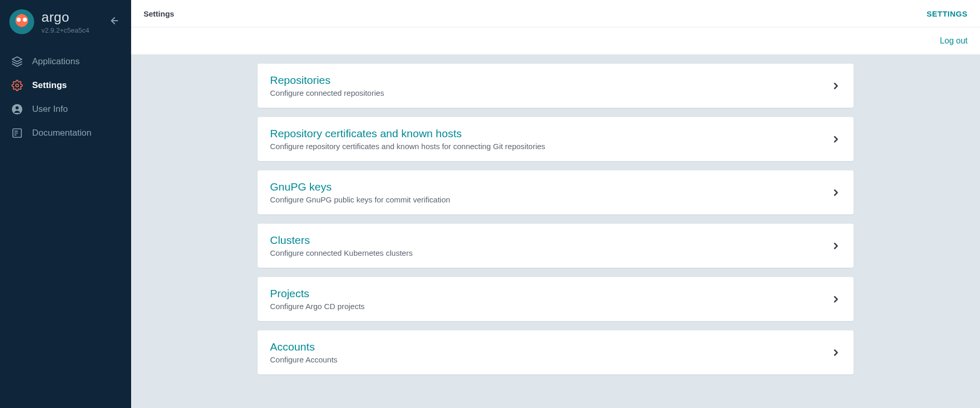  I want to click on user-icon, so click(17, 109).